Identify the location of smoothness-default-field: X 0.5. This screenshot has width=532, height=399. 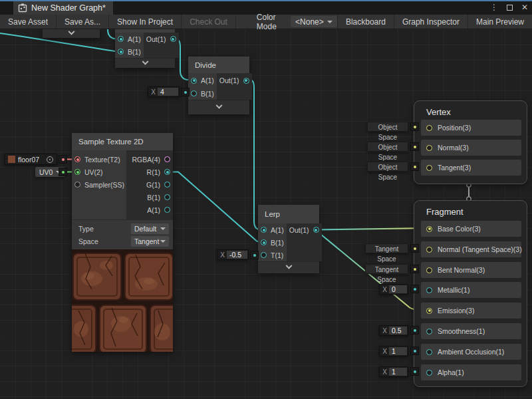
(394, 331).